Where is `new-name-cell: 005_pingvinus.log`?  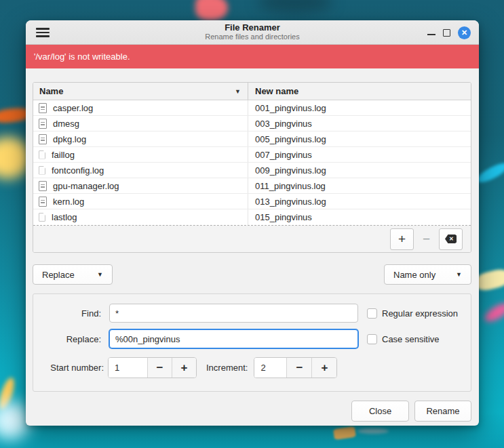
new-name-cell: 005_pingvinus.log is located at coordinates (360, 139).